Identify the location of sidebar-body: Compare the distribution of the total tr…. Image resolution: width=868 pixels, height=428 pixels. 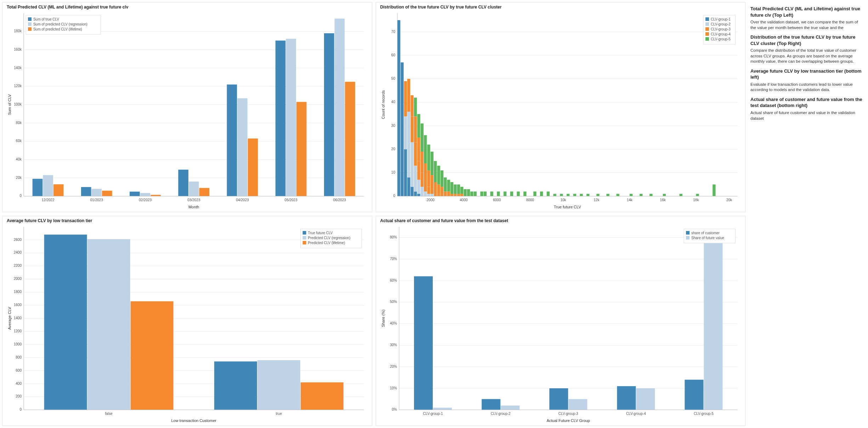
(807, 56).